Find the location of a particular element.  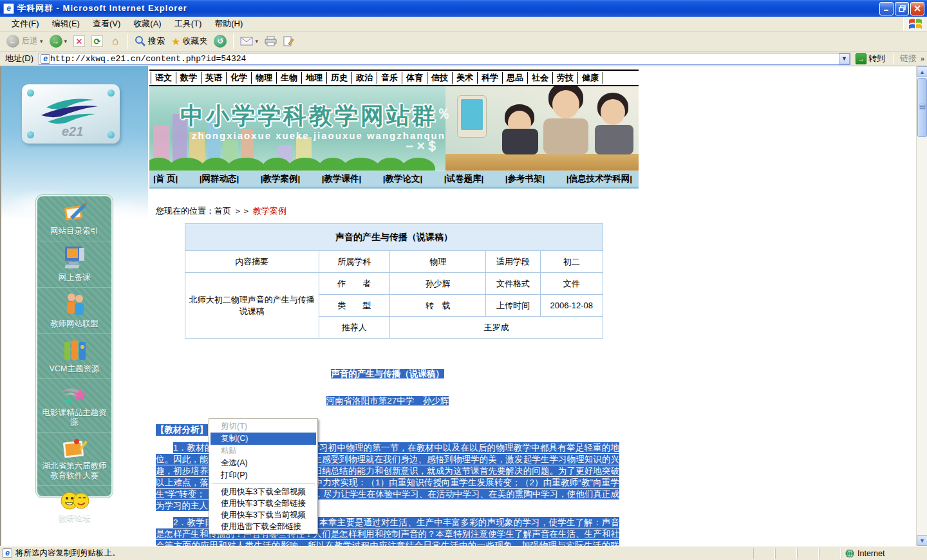

article-section-heading: 【教材分析】 is located at coordinates (182, 430).